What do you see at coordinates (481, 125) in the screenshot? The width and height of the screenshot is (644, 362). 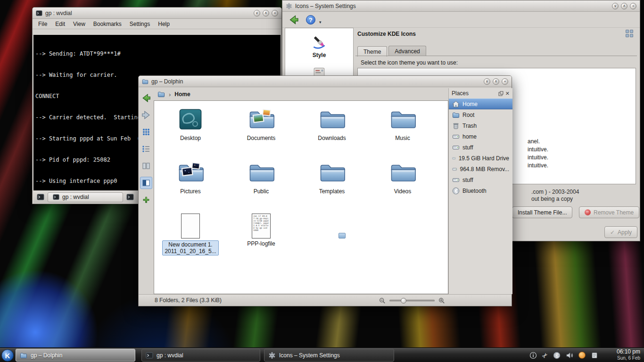 I see `places-item-trash: Trash` at bounding box center [481, 125].